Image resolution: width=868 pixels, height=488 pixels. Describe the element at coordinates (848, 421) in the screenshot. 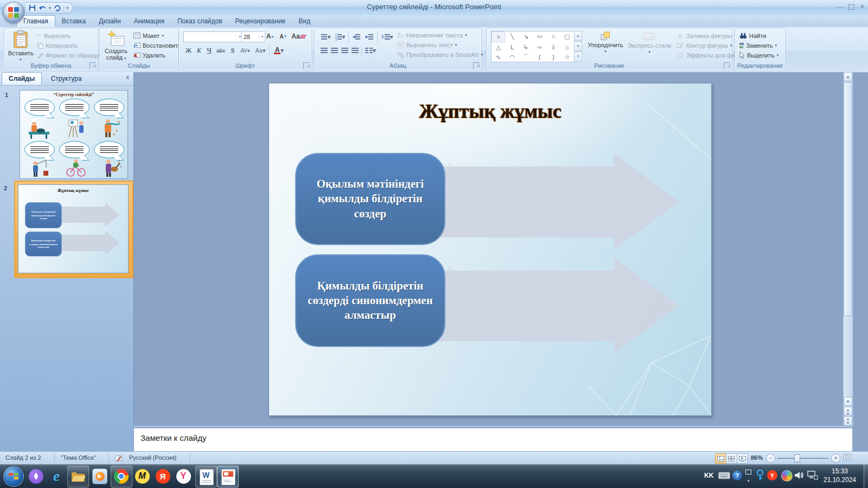

I see `next-slide-button: ▼▼` at that location.